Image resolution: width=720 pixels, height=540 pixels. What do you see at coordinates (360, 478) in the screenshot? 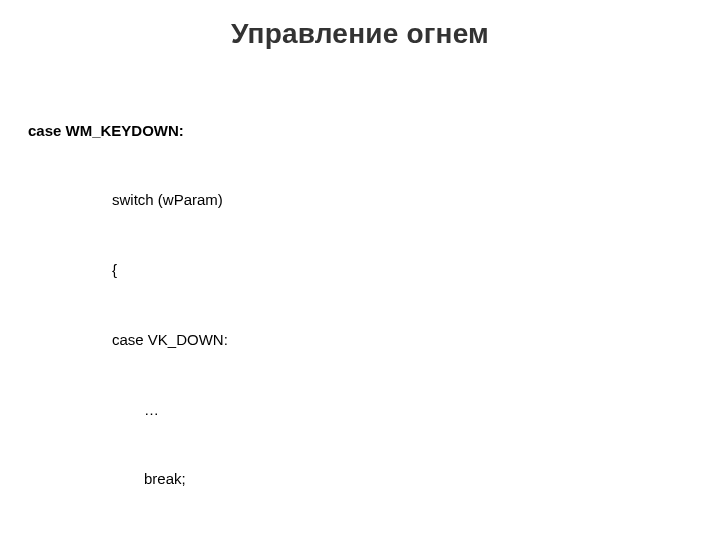
I see `code-line: break;` at bounding box center [360, 478].